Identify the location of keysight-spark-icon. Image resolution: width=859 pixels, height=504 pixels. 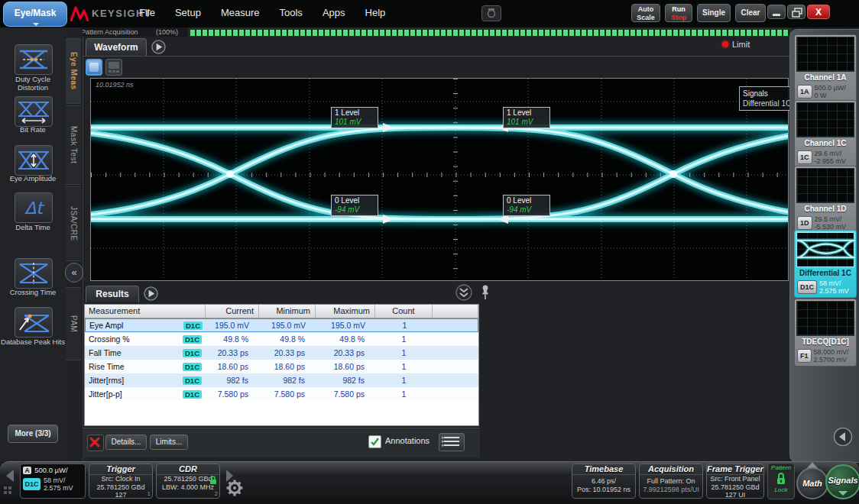
(79, 14).